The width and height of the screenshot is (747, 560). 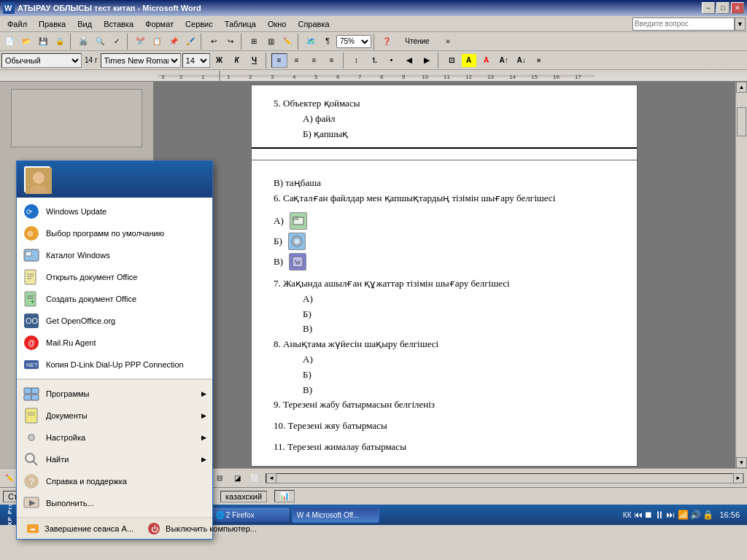 What do you see at coordinates (683, 515) in the screenshot?
I see `tray-network-icon: 📶` at bounding box center [683, 515].